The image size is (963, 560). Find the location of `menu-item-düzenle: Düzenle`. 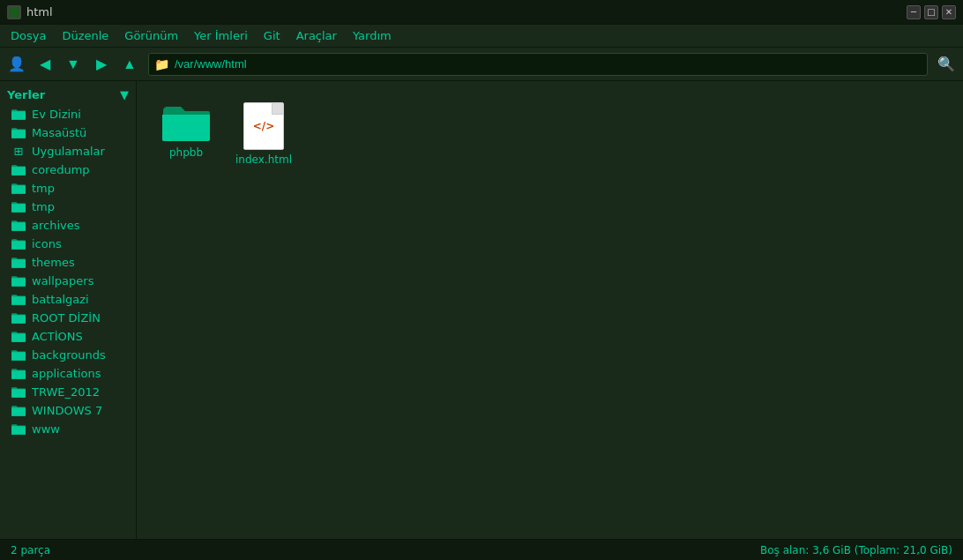

menu-item-düzenle: Düzenle is located at coordinates (85, 35).